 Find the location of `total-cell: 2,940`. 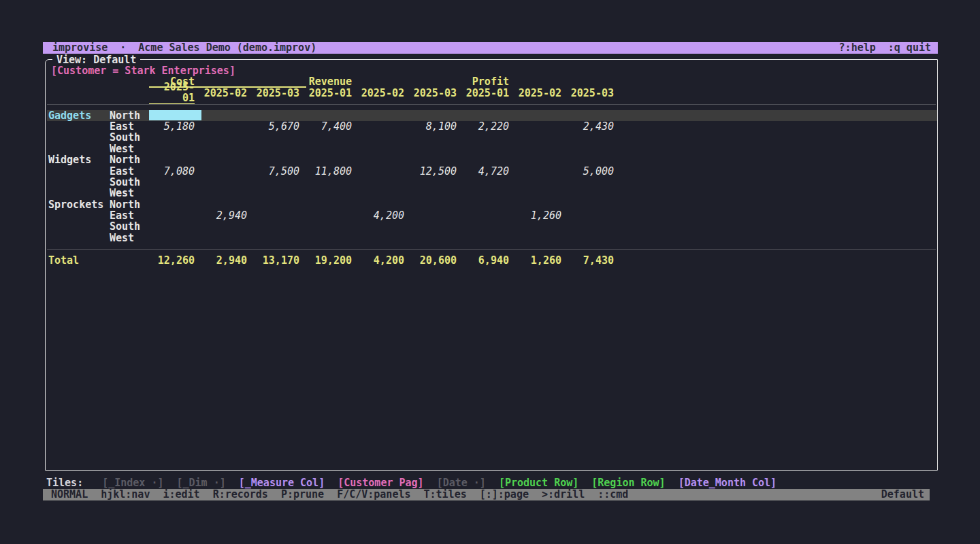

total-cell: 2,940 is located at coordinates (227, 260).